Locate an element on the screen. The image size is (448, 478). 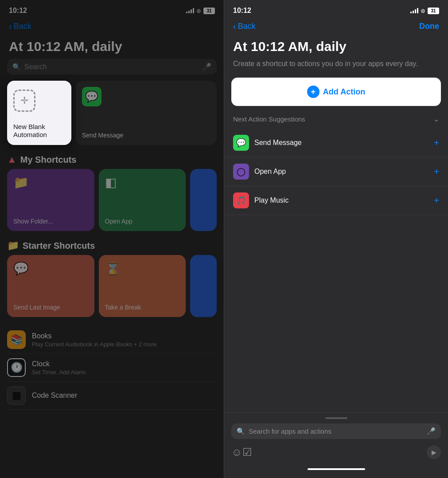
folder-icon: 📁 is located at coordinates (21, 183).